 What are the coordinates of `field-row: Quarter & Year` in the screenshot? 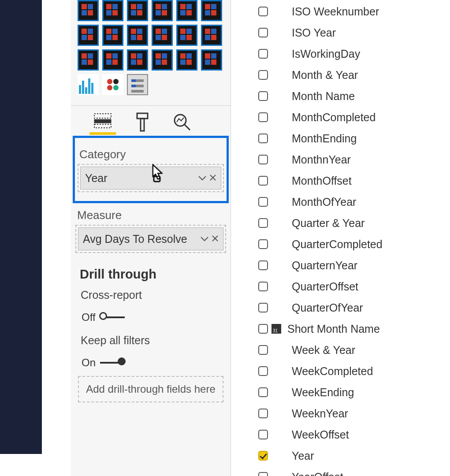 It's located at (354, 223).